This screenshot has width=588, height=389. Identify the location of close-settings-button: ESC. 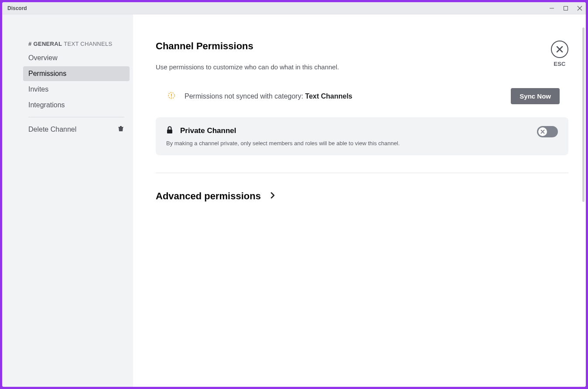
(560, 54).